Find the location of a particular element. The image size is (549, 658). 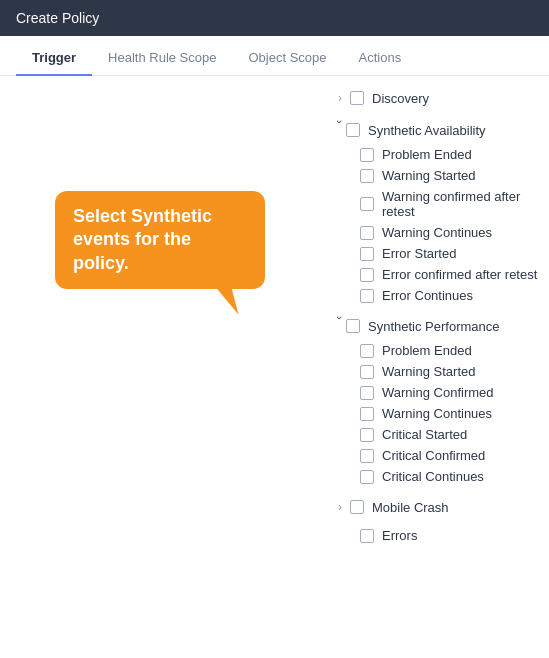

list-item: Critical Confirmed is located at coordinates (274, 456).